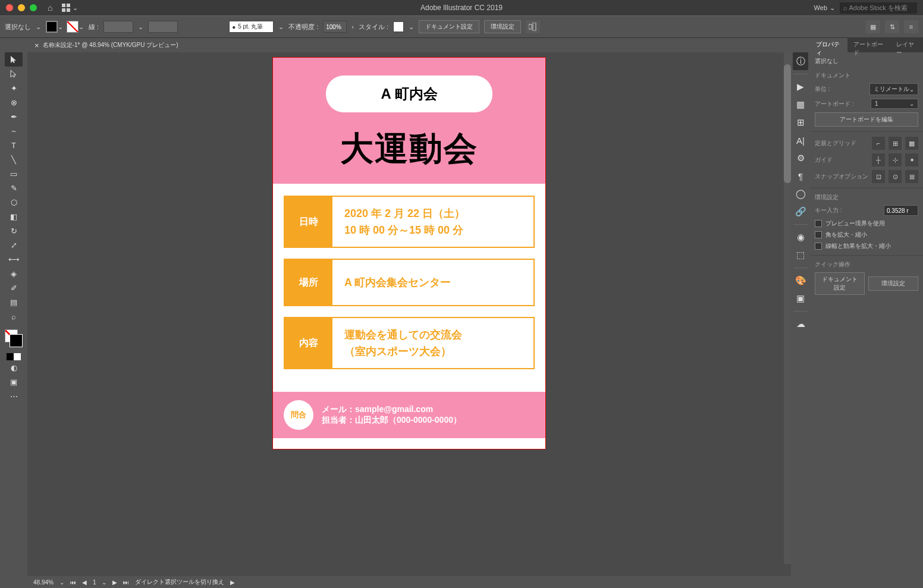  What do you see at coordinates (14, 159) in the screenshot?
I see `line-tool: ╲` at bounding box center [14, 159].